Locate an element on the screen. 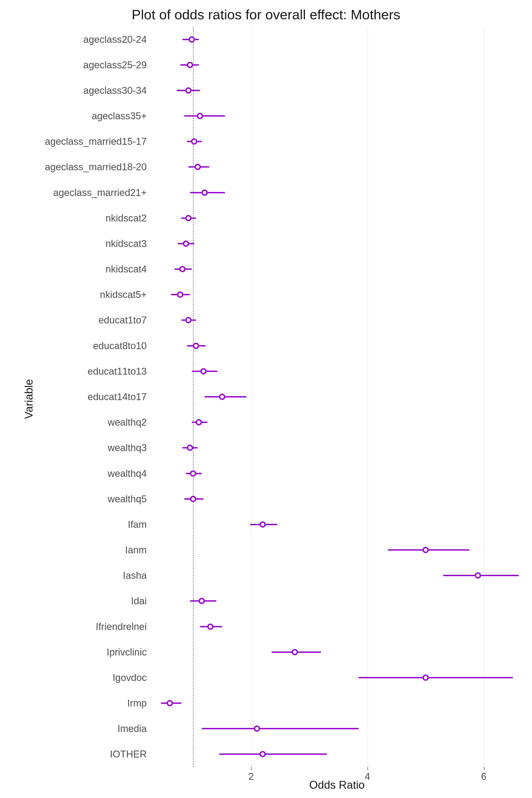 The image size is (532, 798). y-tick-label: ageclass25-29 is located at coordinates (115, 65).